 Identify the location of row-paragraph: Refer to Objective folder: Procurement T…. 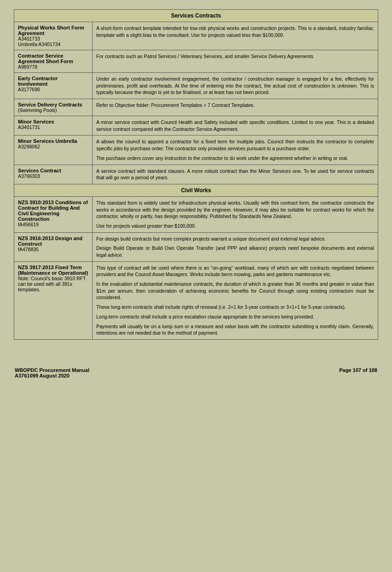
(235, 105).